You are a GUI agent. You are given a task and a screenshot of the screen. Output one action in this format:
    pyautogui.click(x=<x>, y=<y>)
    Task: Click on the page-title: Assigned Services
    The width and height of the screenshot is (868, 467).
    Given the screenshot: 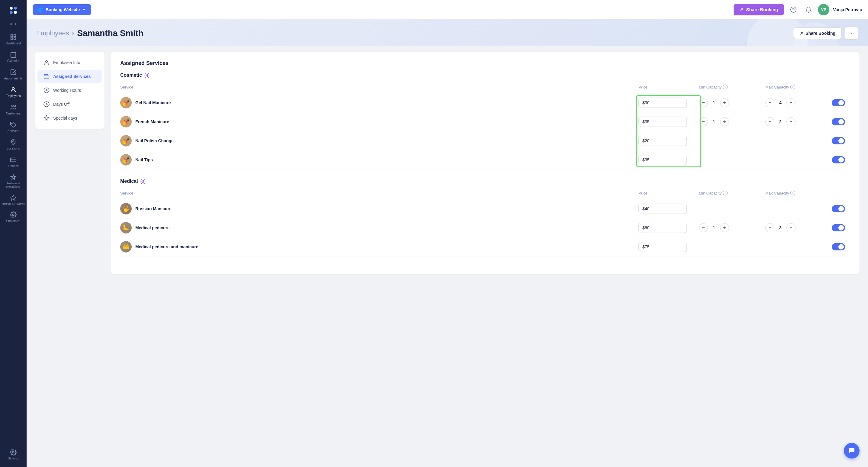 What is the action you would take?
    pyautogui.click(x=485, y=63)
    